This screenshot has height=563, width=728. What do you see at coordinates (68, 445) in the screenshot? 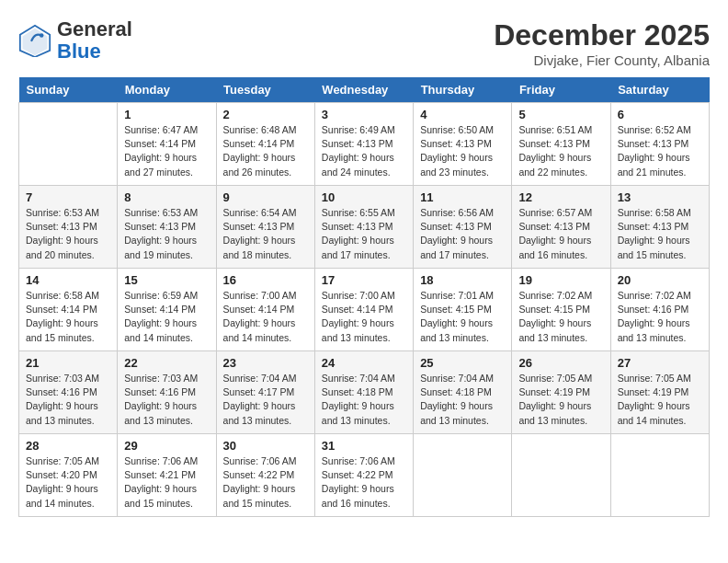
I see `day-number: 28` at bounding box center [68, 445].